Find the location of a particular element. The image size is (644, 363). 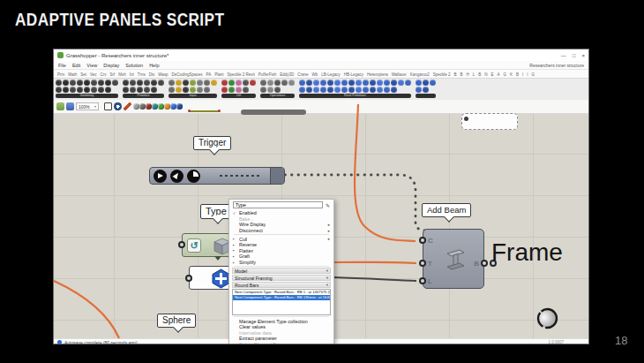

port-input-l: L is located at coordinates (431, 281).